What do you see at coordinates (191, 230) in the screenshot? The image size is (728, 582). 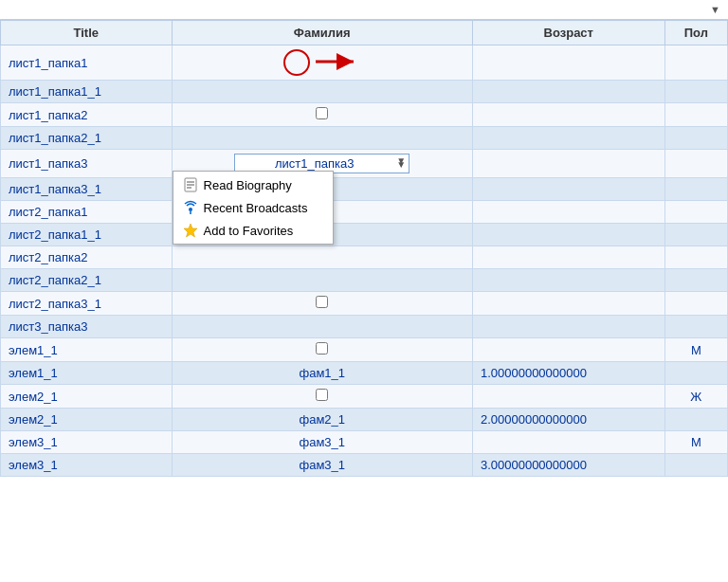 I see `star-icon` at bounding box center [191, 230].